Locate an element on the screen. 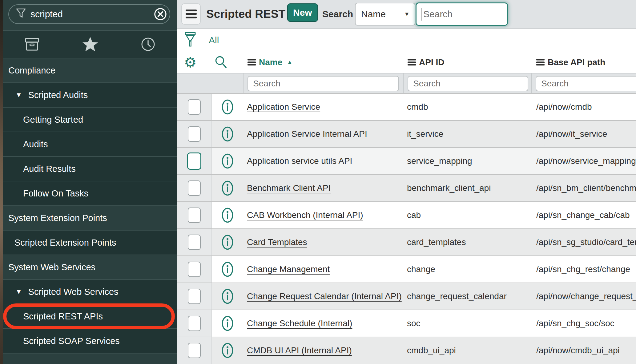  column-header-label: Name is located at coordinates (271, 62).